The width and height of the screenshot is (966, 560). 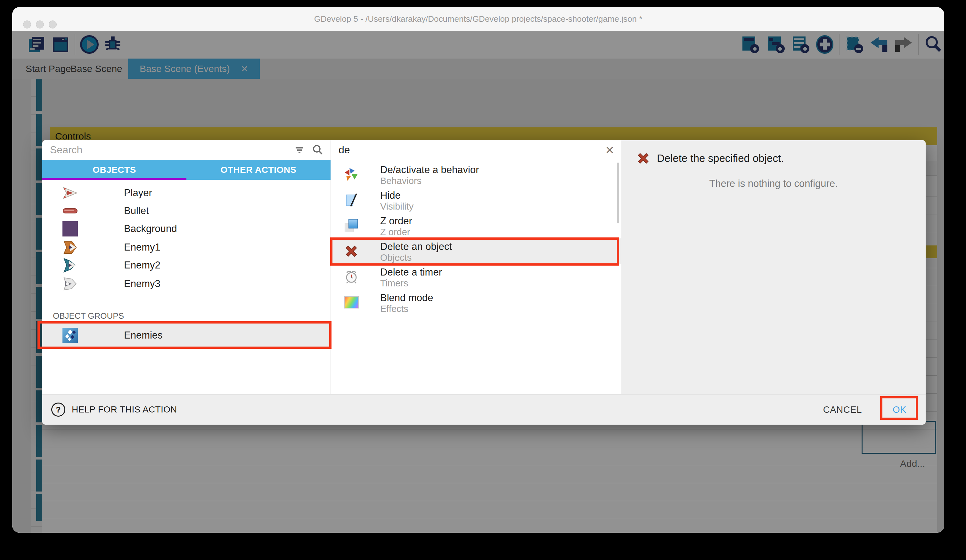 I want to click on detail-title: Delete the specified object., so click(x=721, y=159).